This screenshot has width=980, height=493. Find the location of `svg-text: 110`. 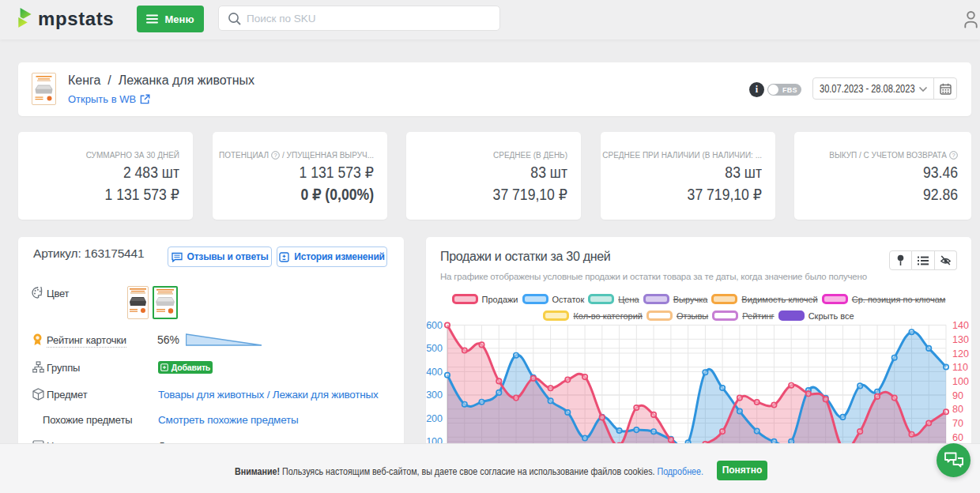

svg-text: 110 is located at coordinates (960, 367).